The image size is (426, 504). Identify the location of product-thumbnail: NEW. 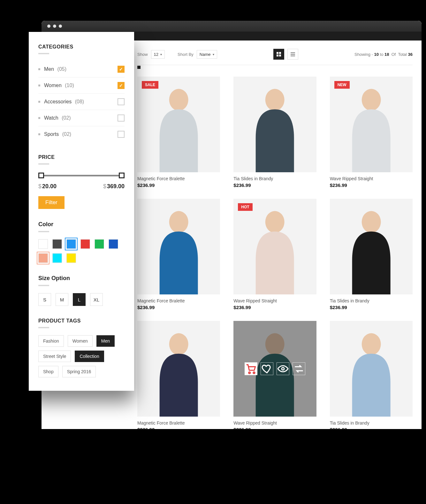
(371, 124).